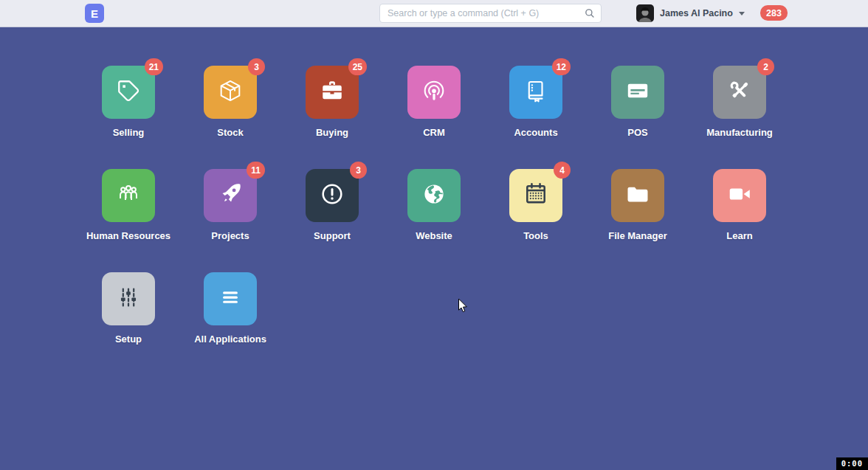 Image resolution: width=868 pixels, height=470 pixels. What do you see at coordinates (434, 92) in the screenshot?
I see `broadcast-person-icon` at bounding box center [434, 92].